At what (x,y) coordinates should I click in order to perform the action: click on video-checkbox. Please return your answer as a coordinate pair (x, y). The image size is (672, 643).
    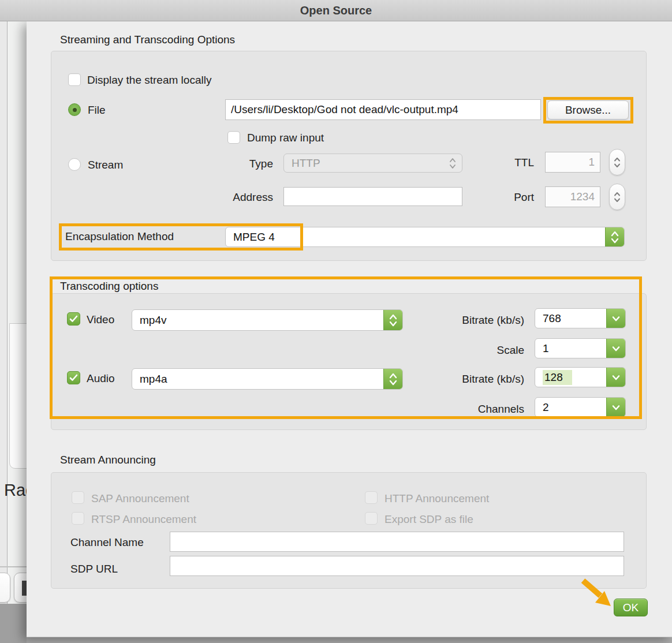
    Looking at the image, I should click on (74, 319).